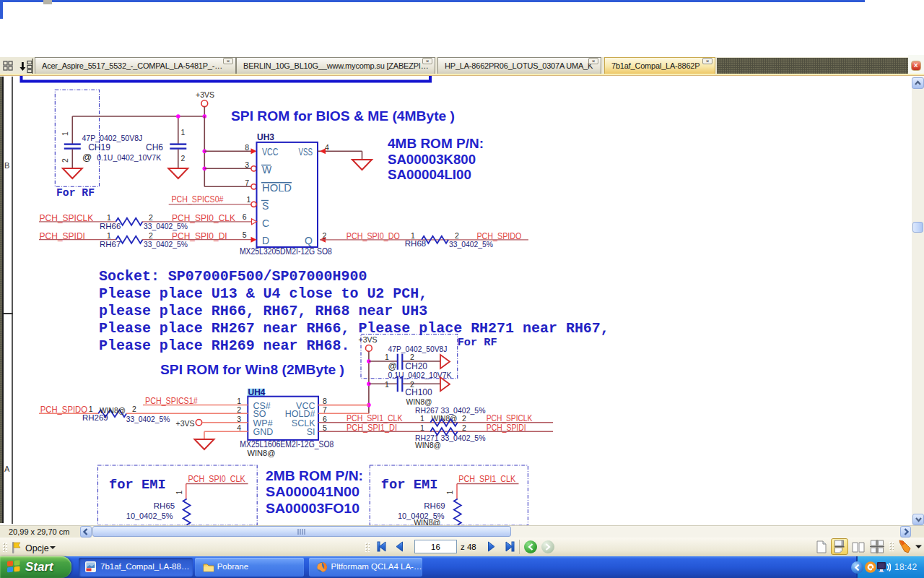  I want to click on svg-text: 2MB ROM P/N:, so click(315, 475).